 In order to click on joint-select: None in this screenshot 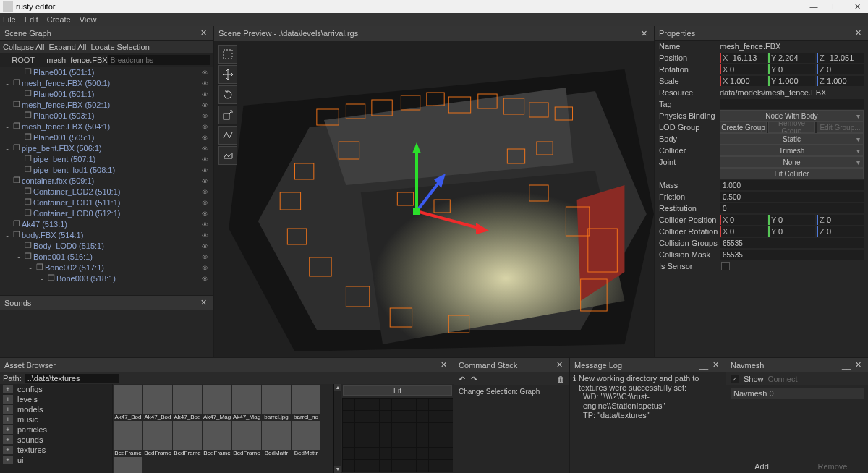, I will do `click(791, 162)`.